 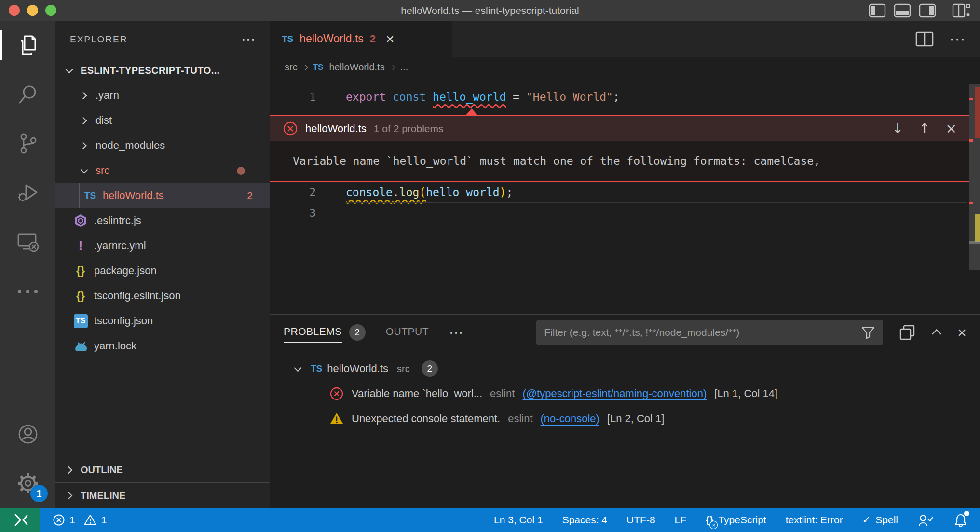 What do you see at coordinates (927, 11) in the screenshot?
I see `toggle-secondary-sidebar-icon` at bounding box center [927, 11].